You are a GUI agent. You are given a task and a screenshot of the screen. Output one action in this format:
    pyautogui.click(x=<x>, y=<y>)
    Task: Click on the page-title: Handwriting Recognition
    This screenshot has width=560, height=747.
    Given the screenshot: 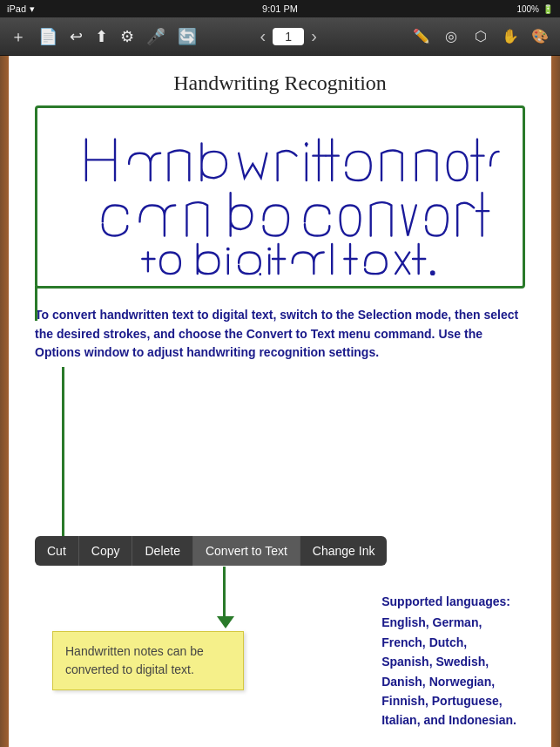 What is the action you would take?
    pyautogui.click(x=280, y=80)
    